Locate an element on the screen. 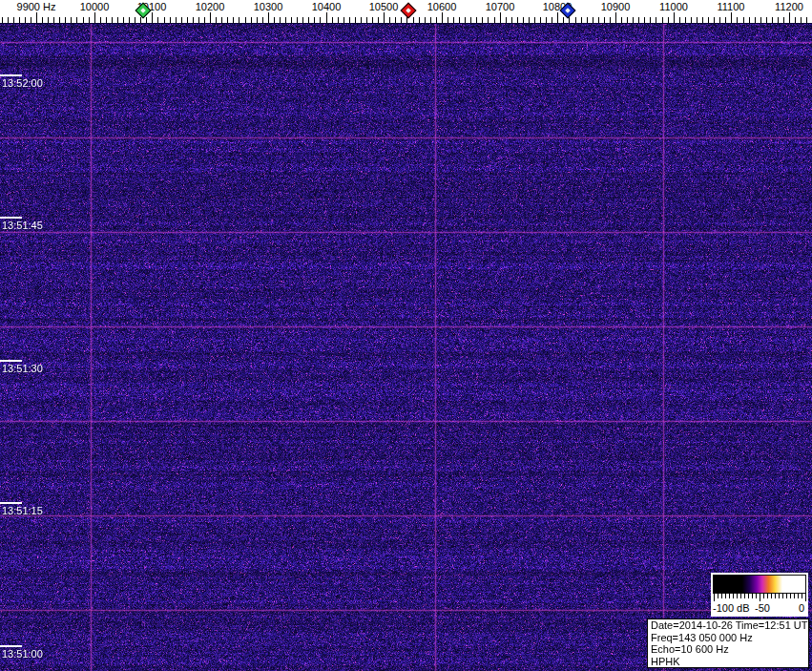 Image resolution: width=812 pixels, height=671 pixels. freq-axis-label: 10900 is located at coordinates (616, 7).